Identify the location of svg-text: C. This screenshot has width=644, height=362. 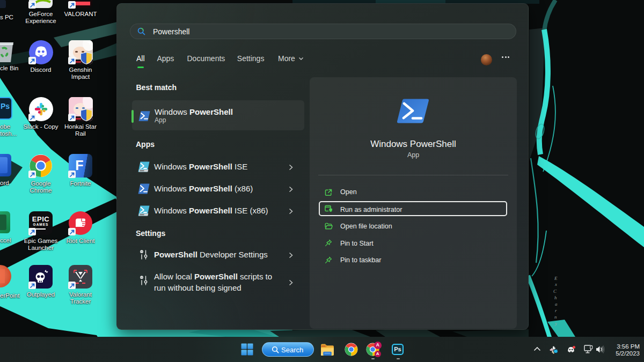
(555, 291).